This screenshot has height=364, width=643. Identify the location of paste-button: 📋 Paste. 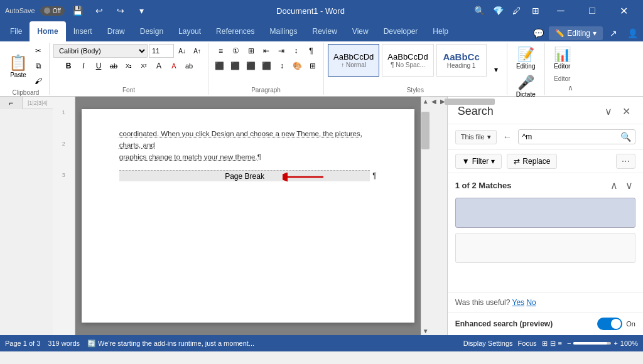
(18, 67).